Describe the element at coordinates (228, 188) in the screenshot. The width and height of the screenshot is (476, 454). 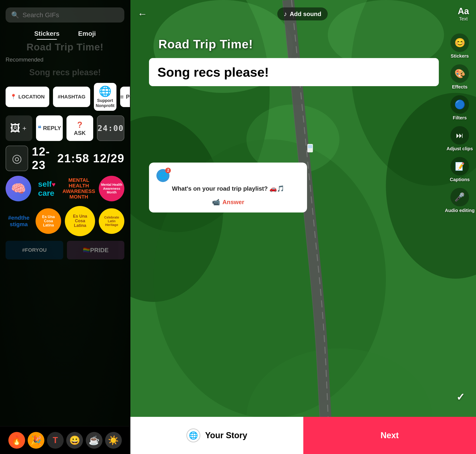
I see `question-card: 🌐 2 What's on your road trip playlist? 🚗…` at that location.